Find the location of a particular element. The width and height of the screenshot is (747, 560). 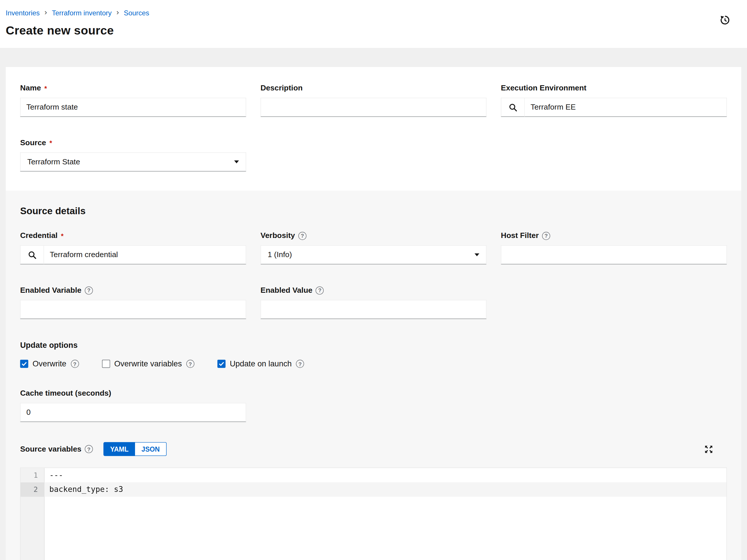

source-select: Terraform State is located at coordinates (133, 162).